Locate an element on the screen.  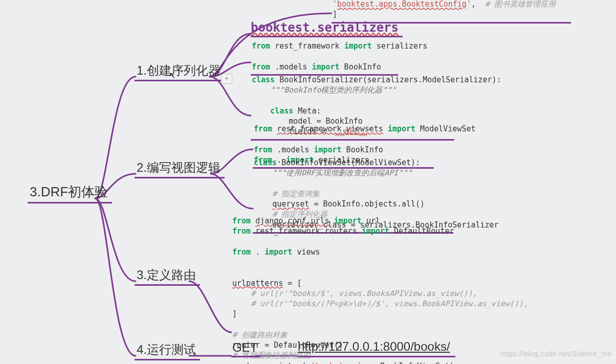
watermark: https://blog.csdn.net/Silence_me is located at coordinates (556, 354).